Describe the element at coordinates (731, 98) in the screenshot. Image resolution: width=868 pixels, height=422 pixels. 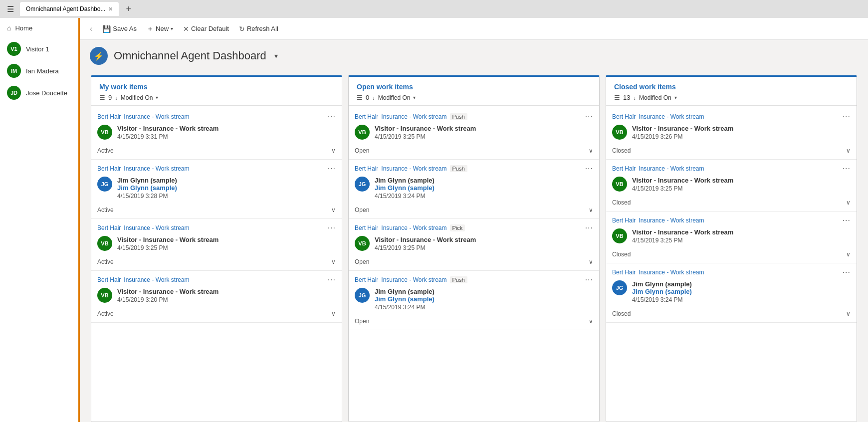
I see `column-controls-closed-work-items: ☰ 13 ↓ Modified On ▾` at that location.